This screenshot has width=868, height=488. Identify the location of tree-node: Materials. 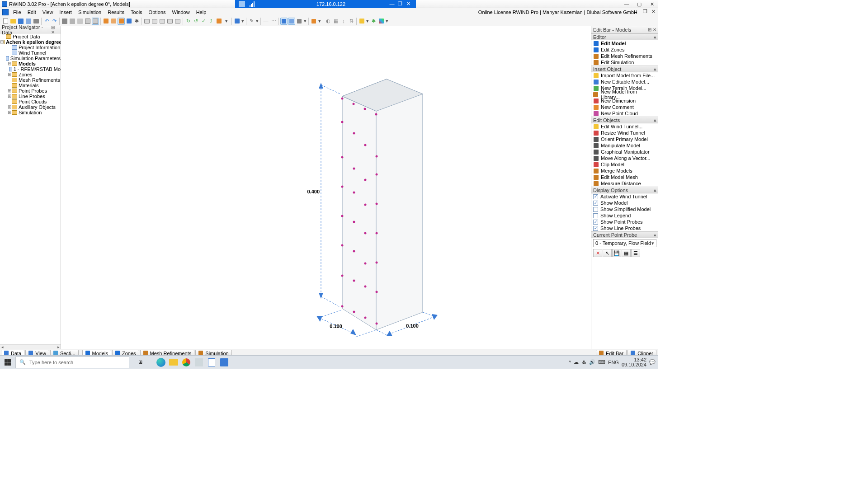
(30, 85).